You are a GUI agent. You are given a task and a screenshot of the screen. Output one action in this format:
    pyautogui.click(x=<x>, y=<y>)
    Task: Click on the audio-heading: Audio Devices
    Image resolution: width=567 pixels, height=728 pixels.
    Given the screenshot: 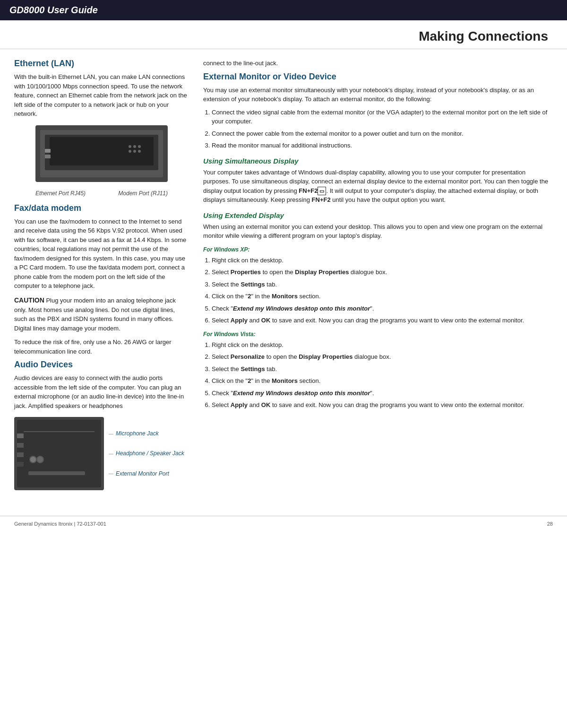 What is the action you would take?
    pyautogui.click(x=102, y=365)
    